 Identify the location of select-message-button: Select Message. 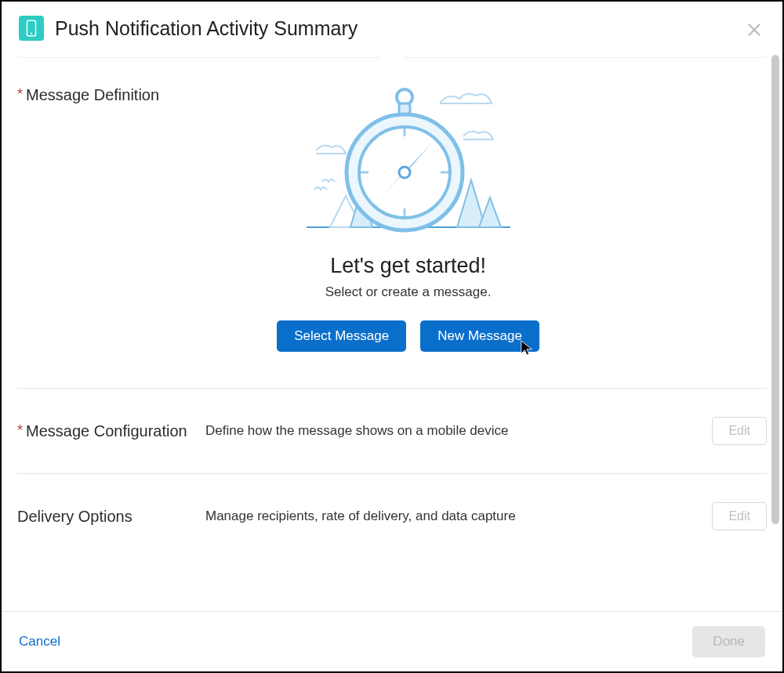
(342, 336).